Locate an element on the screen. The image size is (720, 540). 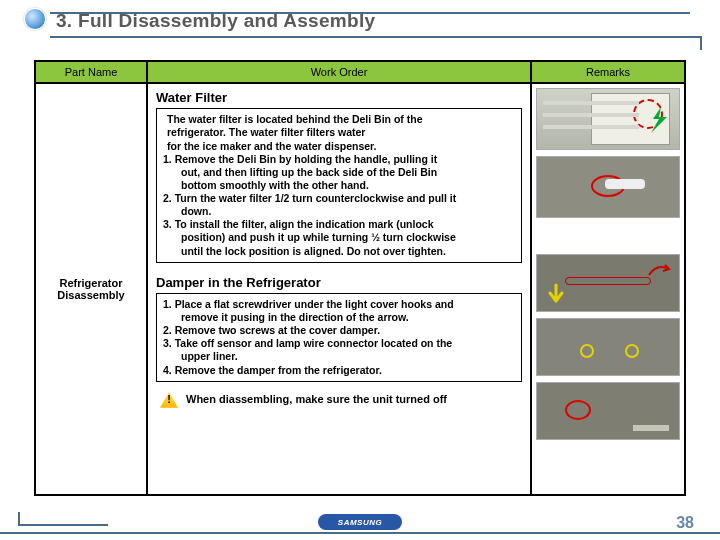
tool-icon is located at coordinates (651, 428).